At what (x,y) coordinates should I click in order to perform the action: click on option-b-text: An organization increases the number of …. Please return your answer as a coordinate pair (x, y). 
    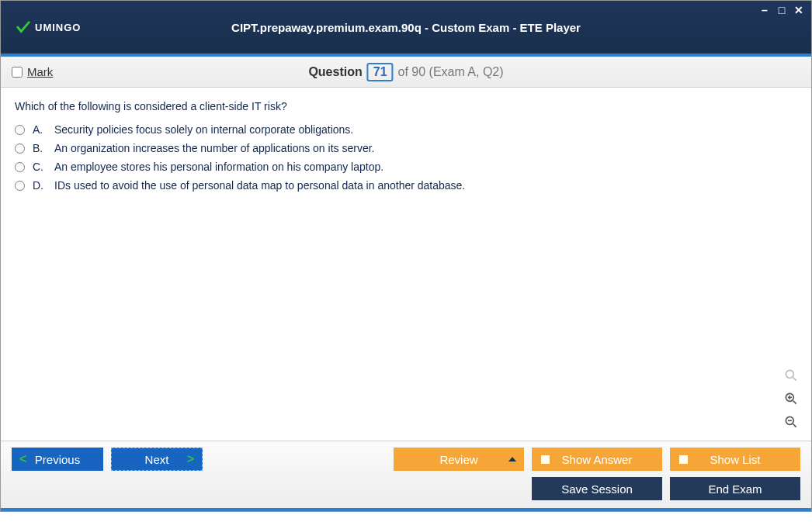
    Looking at the image, I should click on (214, 148).